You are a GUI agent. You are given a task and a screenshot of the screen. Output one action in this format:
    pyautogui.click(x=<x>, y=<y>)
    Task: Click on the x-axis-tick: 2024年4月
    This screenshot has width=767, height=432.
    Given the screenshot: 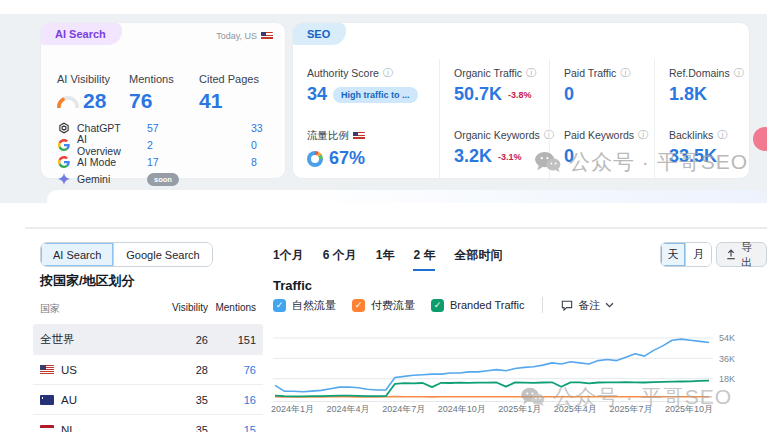 What is the action you would take?
    pyautogui.click(x=348, y=410)
    